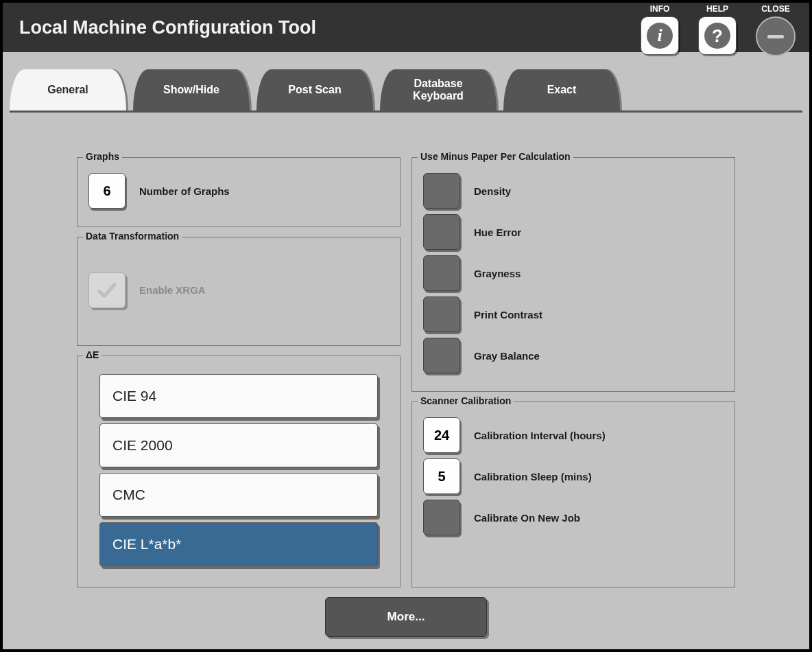 This screenshot has height=652, width=812. Describe the element at coordinates (239, 470) in the screenshot. I see `delta-e-list: CIE 94 CIE 2000 CMC CIE L*a*b*` at that location.